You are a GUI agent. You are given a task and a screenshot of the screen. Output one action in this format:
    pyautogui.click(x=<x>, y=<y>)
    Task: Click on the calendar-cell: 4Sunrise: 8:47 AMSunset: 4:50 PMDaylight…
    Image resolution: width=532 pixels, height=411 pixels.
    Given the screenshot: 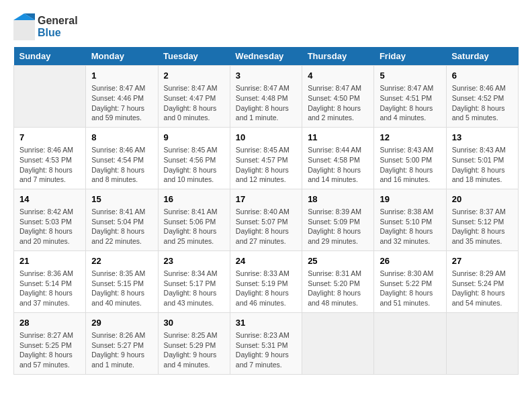 What is the action you would take?
    pyautogui.click(x=339, y=97)
    